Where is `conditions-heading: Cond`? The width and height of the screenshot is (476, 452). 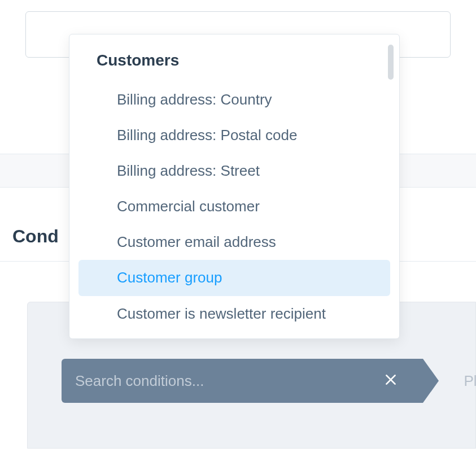
conditions-heading: Cond is located at coordinates (36, 236).